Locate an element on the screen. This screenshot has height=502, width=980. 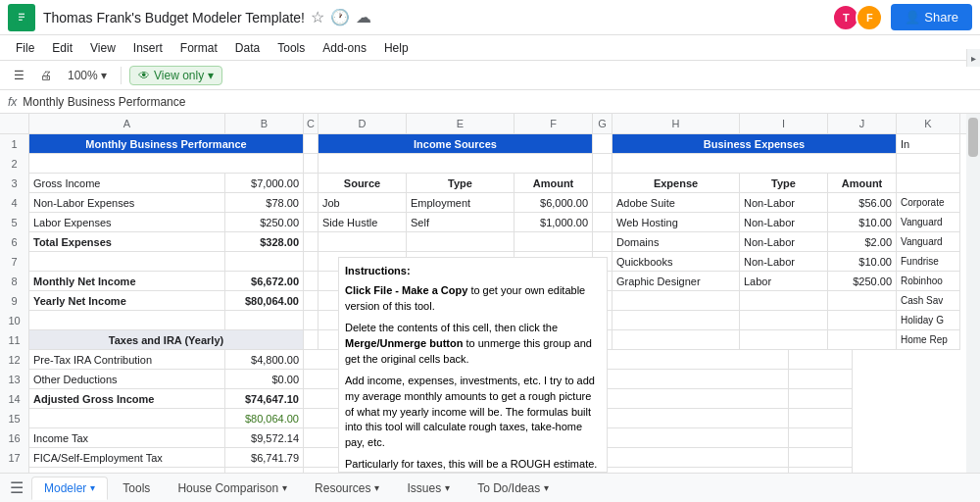
col-H: H is located at coordinates (676, 124).